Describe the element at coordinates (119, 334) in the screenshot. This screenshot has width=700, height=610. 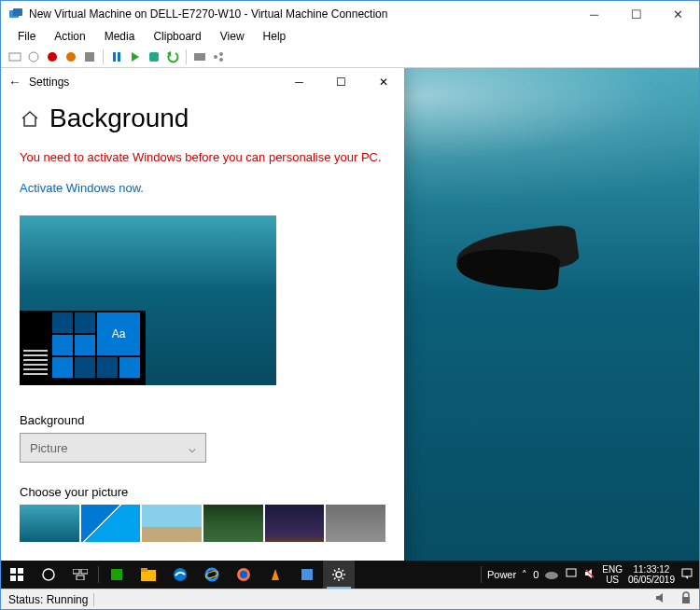
I see `preview-sample-tile: Aa` at that location.